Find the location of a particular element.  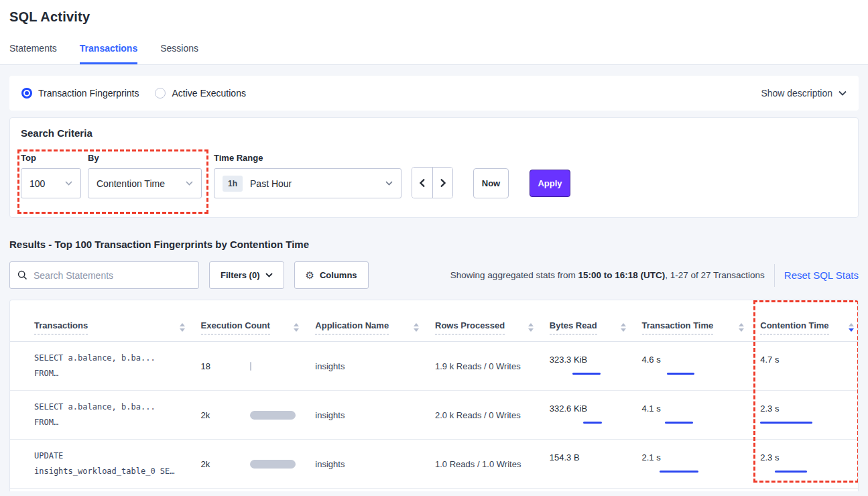

caret-right-icon is located at coordinates (443, 183).